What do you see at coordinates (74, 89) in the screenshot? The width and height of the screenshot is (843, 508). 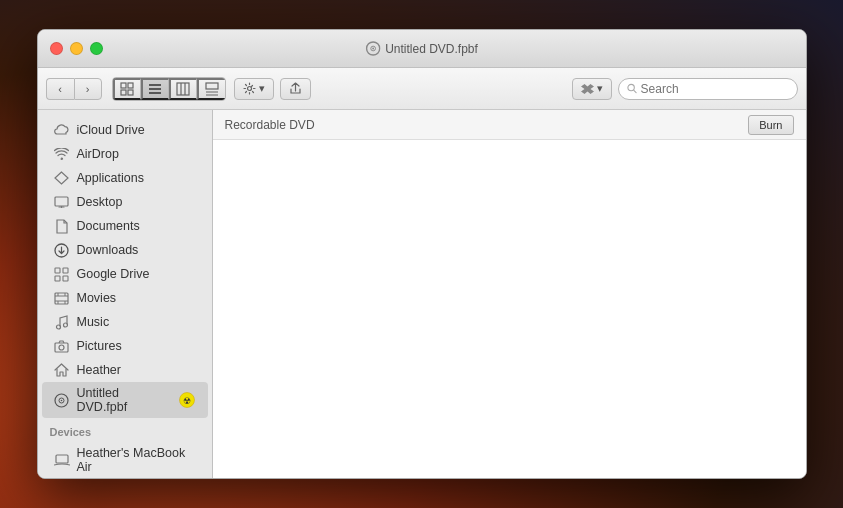 I see `nav-buttons: ‹ ›` at bounding box center [74, 89].